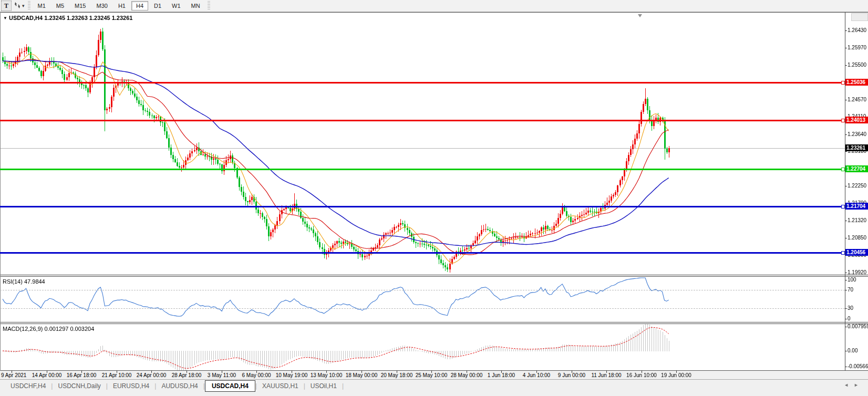  I want to click on rsi-label: RSI(14) 47.9844, so click(24, 282).